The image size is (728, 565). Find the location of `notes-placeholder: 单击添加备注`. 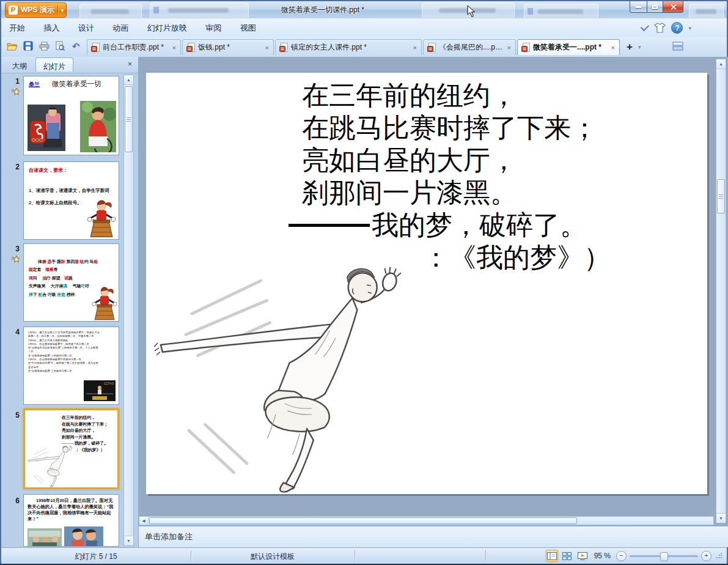

notes-placeholder: 单击添加备注 is located at coordinates (169, 537).